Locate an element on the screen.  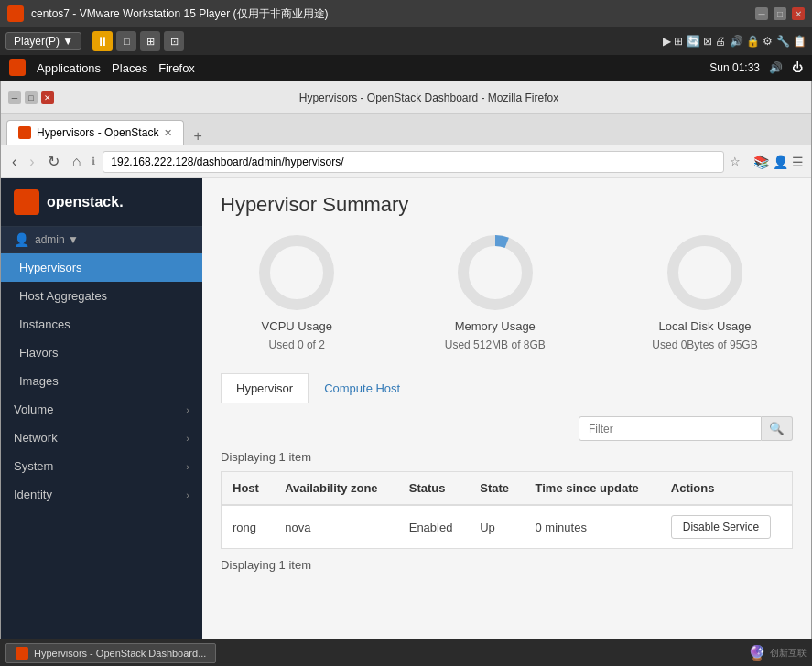
forward-btn: › is located at coordinates (31, 162).